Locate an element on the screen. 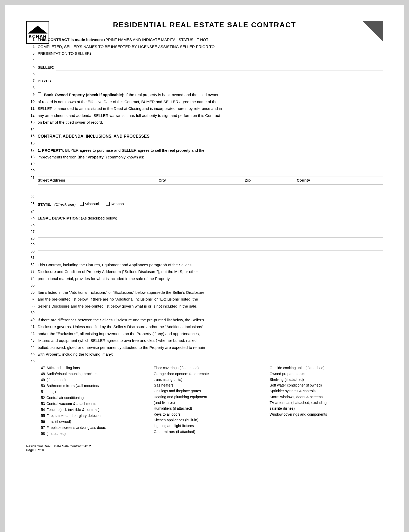 The height and width of the screenshot is (532, 409). line-row-35: 35 is located at coordinates (205, 286).